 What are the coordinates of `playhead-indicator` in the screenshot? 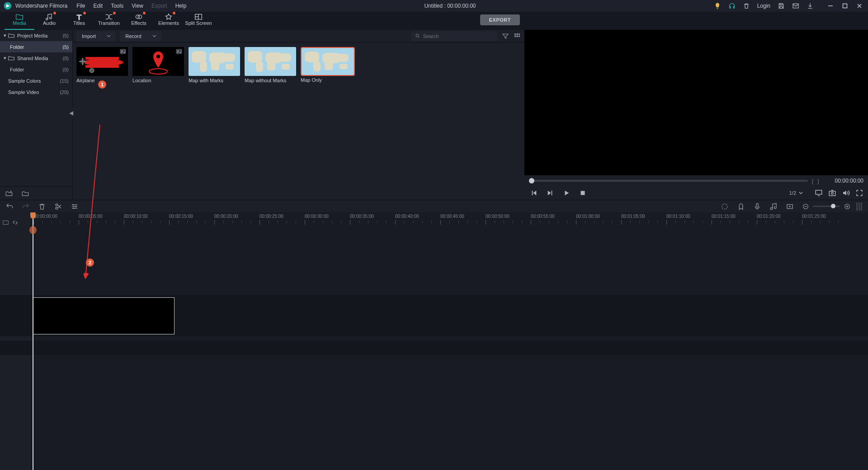 It's located at (33, 230).